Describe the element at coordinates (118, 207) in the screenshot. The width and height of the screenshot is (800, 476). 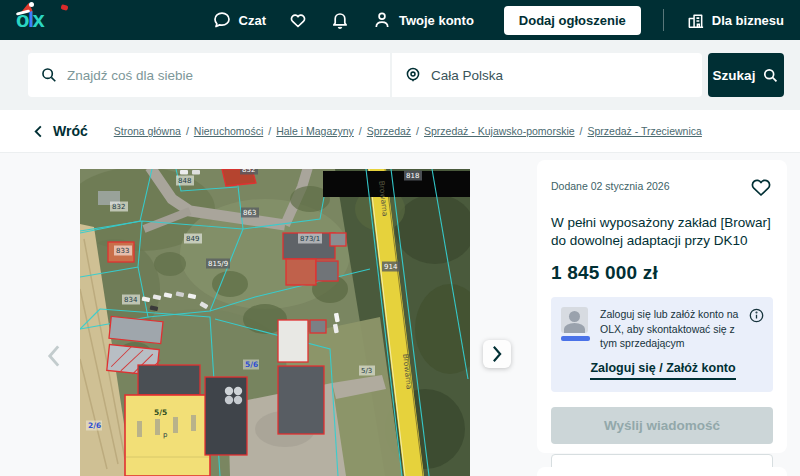
I see `svg-text: 832` at that location.